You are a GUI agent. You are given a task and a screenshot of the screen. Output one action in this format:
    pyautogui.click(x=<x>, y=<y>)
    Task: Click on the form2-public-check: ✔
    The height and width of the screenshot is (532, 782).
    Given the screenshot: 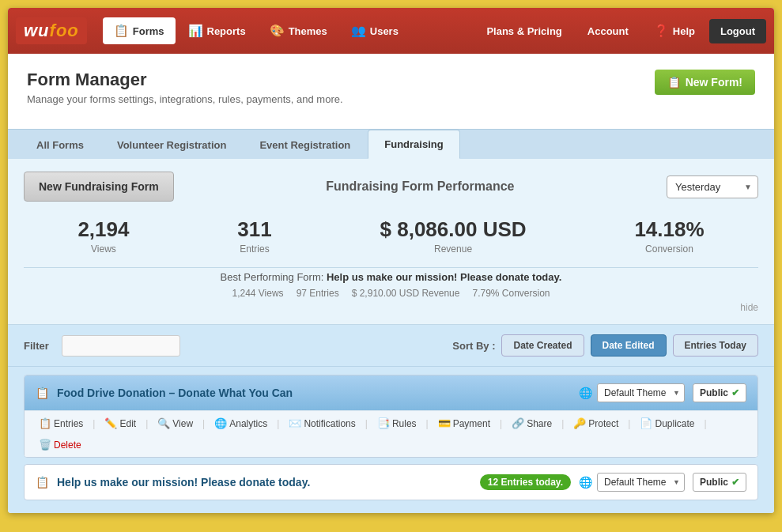 What is the action you would take?
    pyautogui.click(x=735, y=482)
    